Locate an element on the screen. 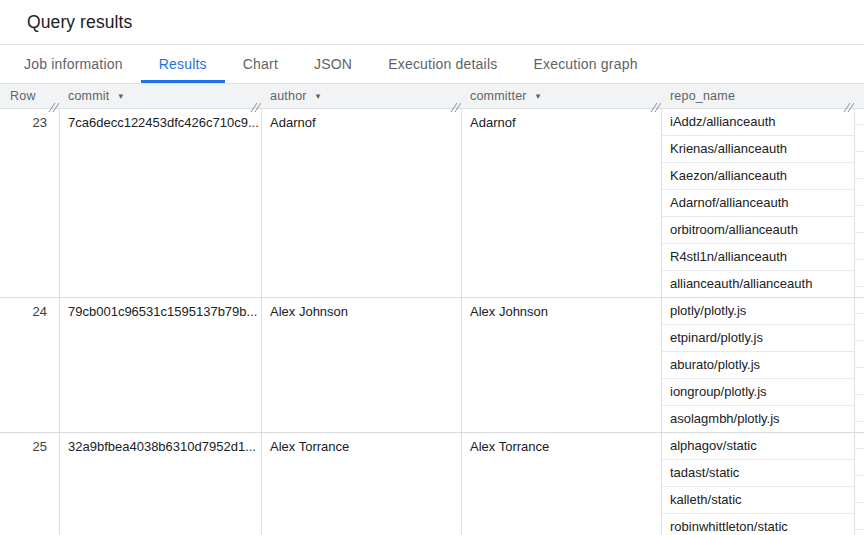  column-header-author: author ▾ is located at coordinates (362, 96).